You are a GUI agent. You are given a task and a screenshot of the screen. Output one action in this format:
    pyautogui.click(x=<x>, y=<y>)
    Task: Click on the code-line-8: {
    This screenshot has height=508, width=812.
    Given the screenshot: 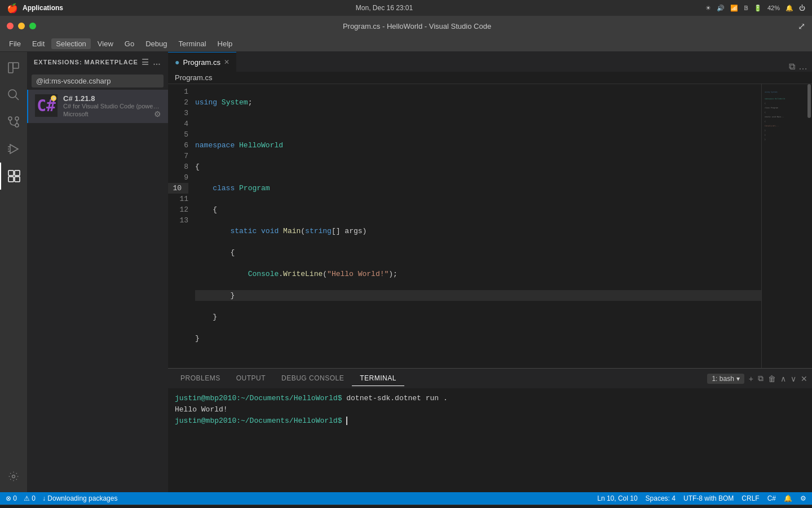 What is the action you would take?
    pyautogui.click(x=478, y=253)
    